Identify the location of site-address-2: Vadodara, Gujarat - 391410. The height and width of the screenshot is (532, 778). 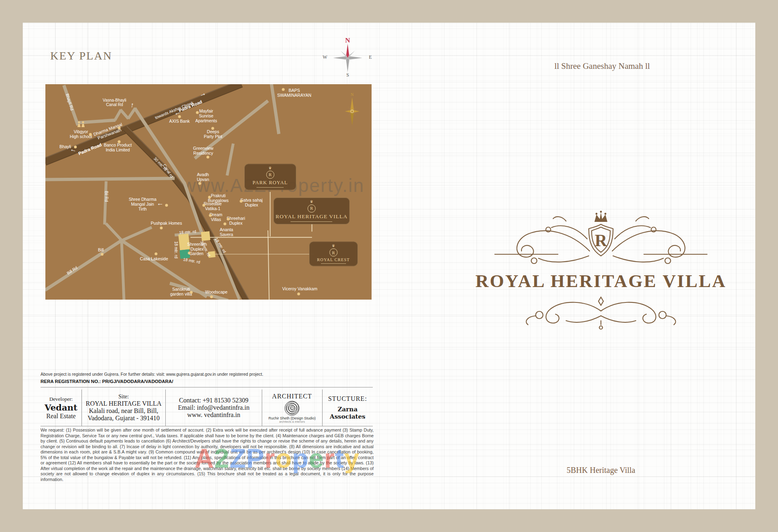
(124, 418).